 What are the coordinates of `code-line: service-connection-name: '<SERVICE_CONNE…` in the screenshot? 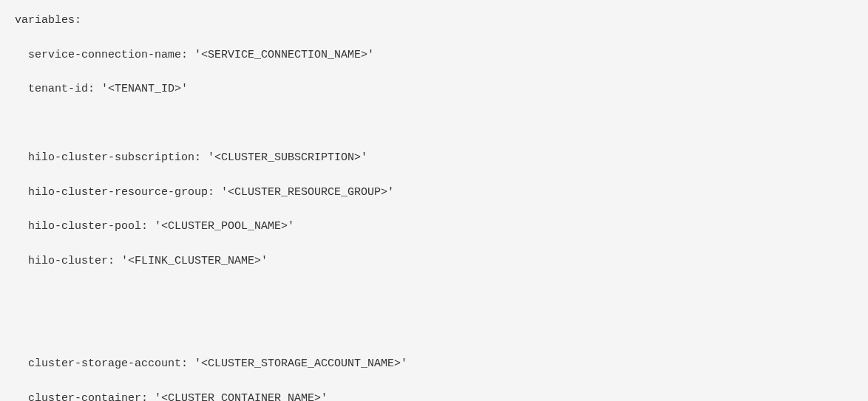 It's located at (434, 55).